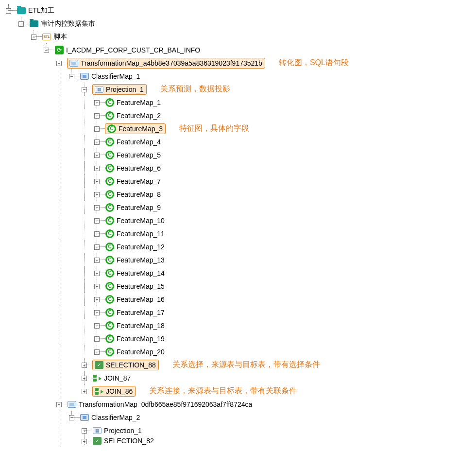  What do you see at coordinates (139, 142) in the screenshot?
I see `node-label: FeatureMap_4` at bounding box center [139, 142].